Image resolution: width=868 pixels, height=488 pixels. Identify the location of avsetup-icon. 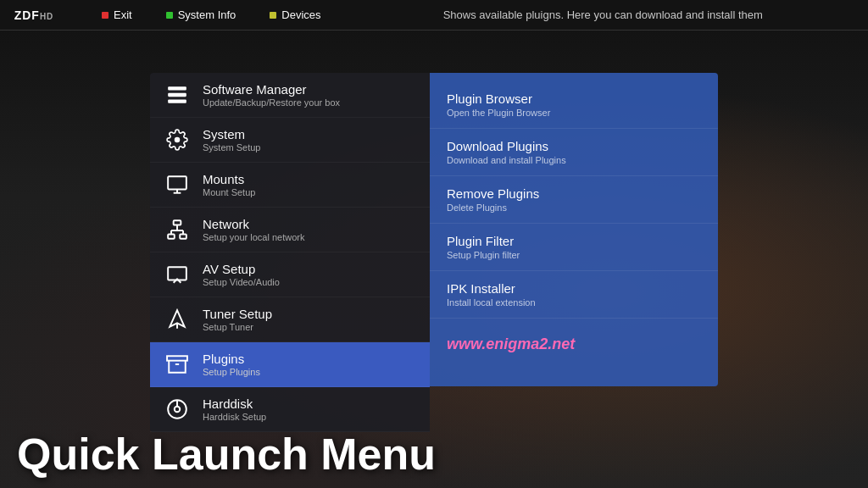
(177, 274).